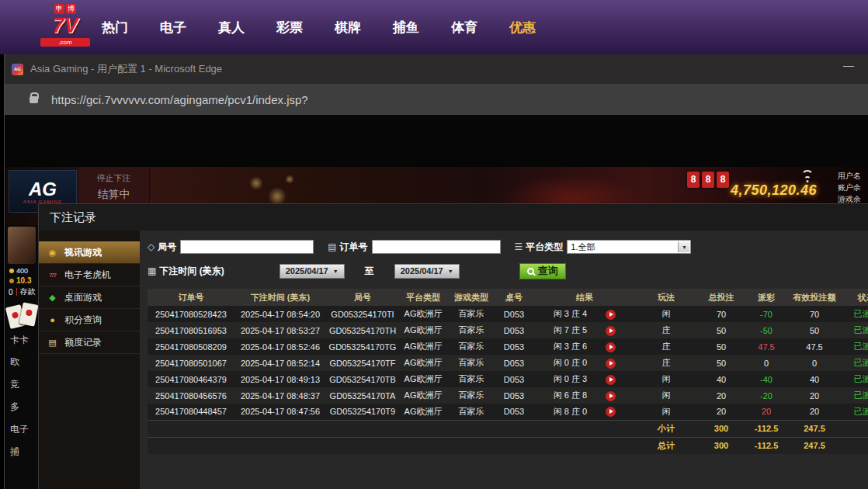 This screenshot has height=489, width=868. I want to click on search-icon, so click(531, 272).